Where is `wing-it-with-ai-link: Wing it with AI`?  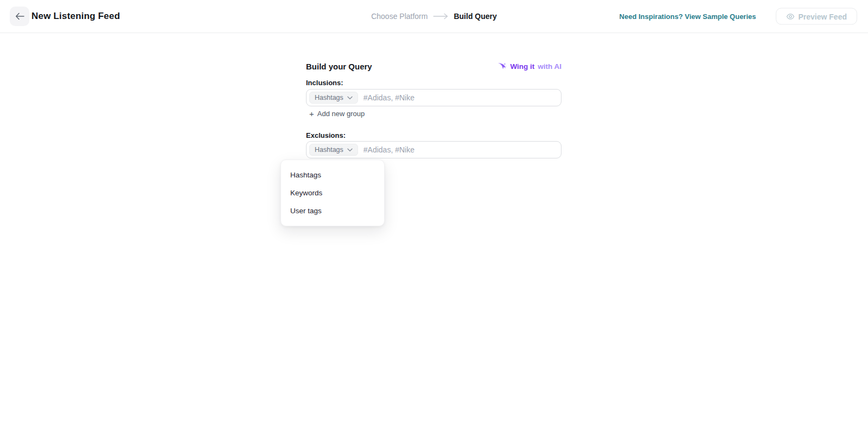
wing-it-with-ai-link: Wing it with AI is located at coordinates (529, 67).